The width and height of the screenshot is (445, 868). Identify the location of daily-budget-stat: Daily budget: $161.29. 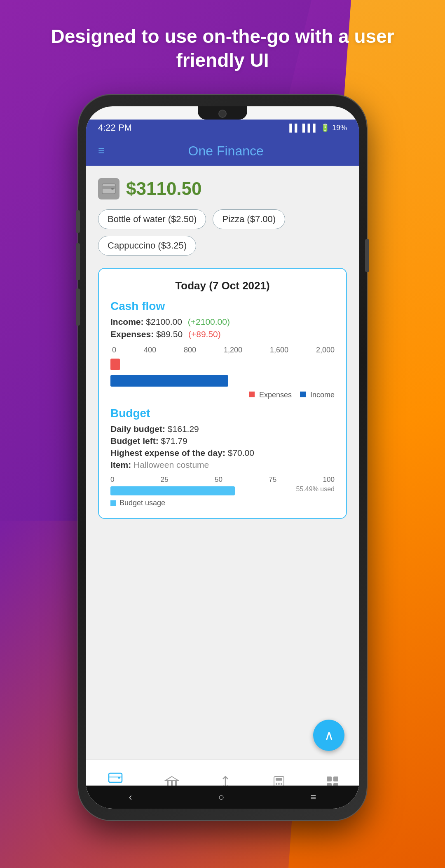
(222, 429).